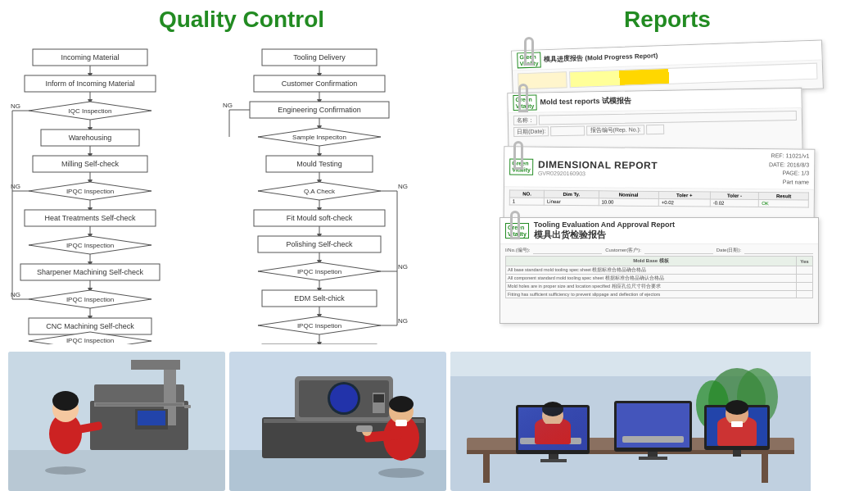  What do you see at coordinates (655, 421) in the screenshot?
I see `photo-office` at bounding box center [655, 421].